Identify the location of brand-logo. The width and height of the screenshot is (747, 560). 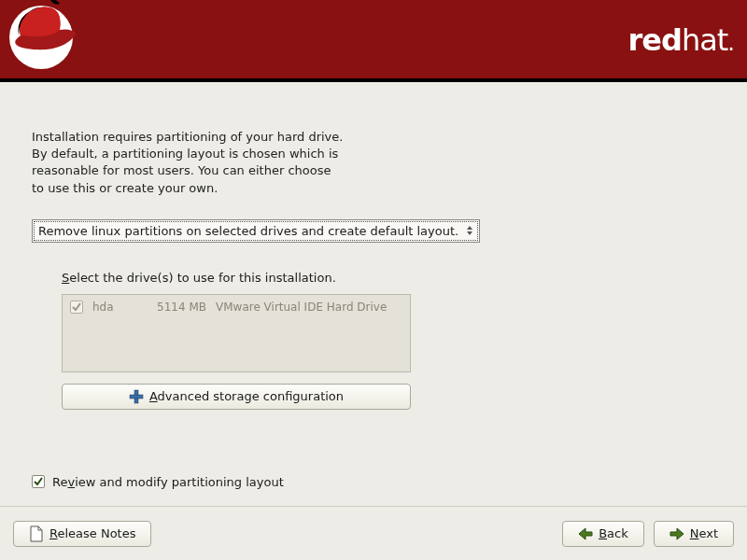
(41, 37).